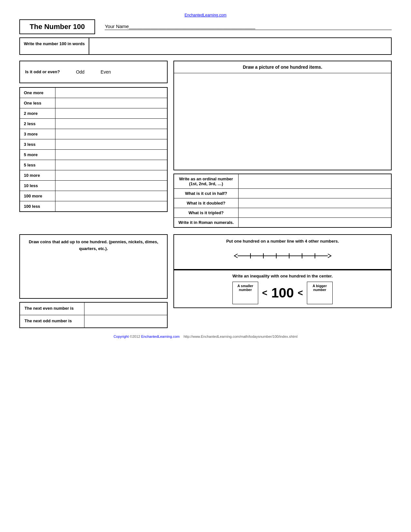  What do you see at coordinates (37, 134) in the screenshot?
I see `math-row-label: 3 more` at bounding box center [37, 134].